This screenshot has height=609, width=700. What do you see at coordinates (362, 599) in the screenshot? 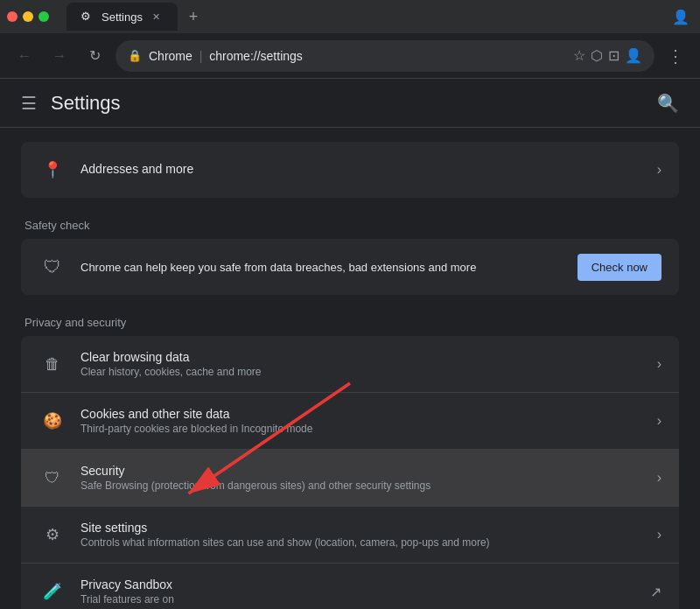
I see `privacy-sandbox-subtitle: Trial features are on` at bounding box center [362, 599].